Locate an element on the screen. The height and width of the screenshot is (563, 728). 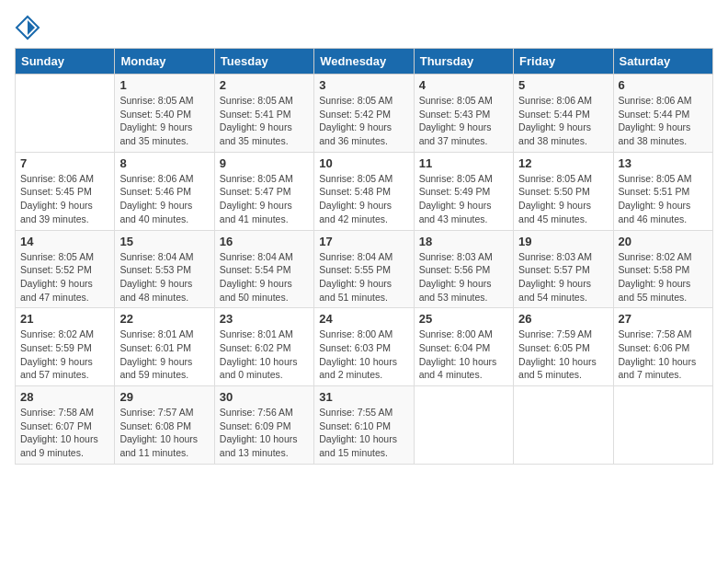
day-number: 5 is located at coordinates (563, 85).